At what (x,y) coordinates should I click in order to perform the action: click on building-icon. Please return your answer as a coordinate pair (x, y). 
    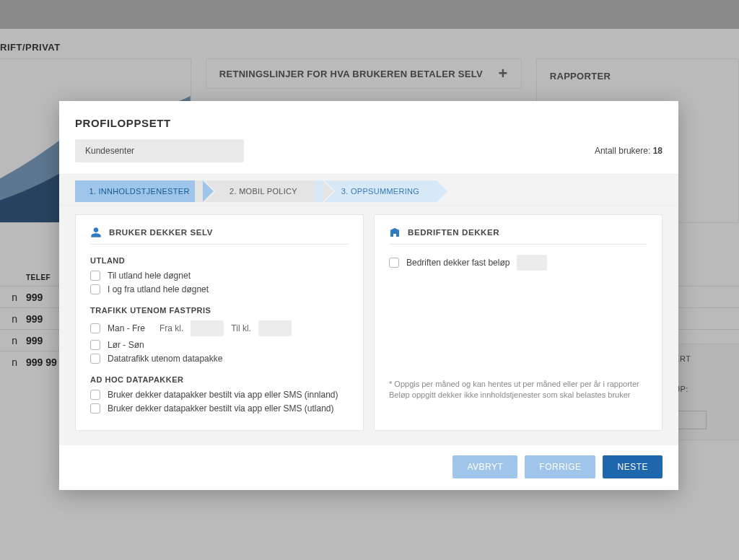
    Looking at the image, I should click on (395, 232).